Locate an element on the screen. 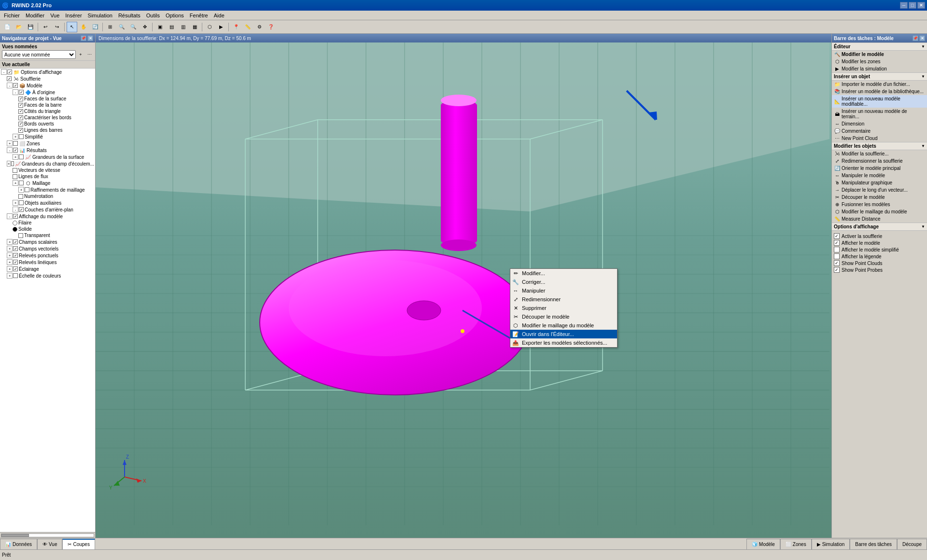  chk-maillage is located at coordinates (21, 183).